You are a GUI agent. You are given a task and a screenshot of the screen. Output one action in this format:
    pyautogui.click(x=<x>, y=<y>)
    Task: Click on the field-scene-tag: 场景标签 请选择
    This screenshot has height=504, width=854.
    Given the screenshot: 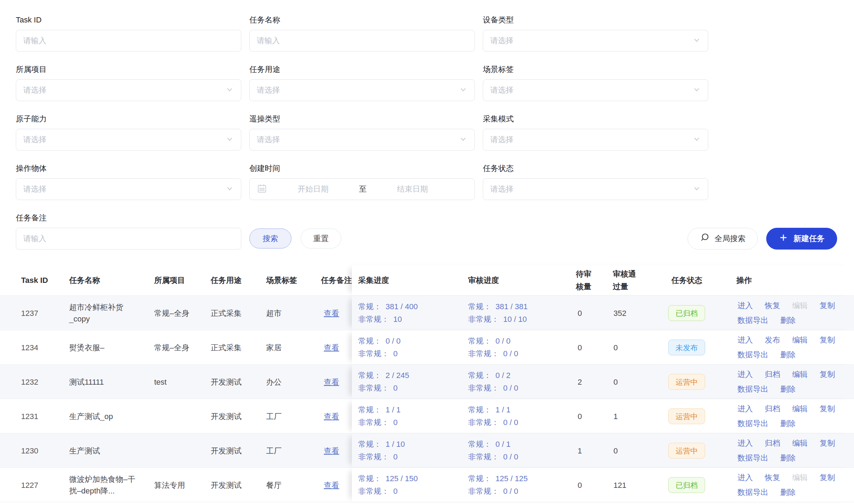 What is the action you would take?
    pyautogui.click(x=596, y=83)
    